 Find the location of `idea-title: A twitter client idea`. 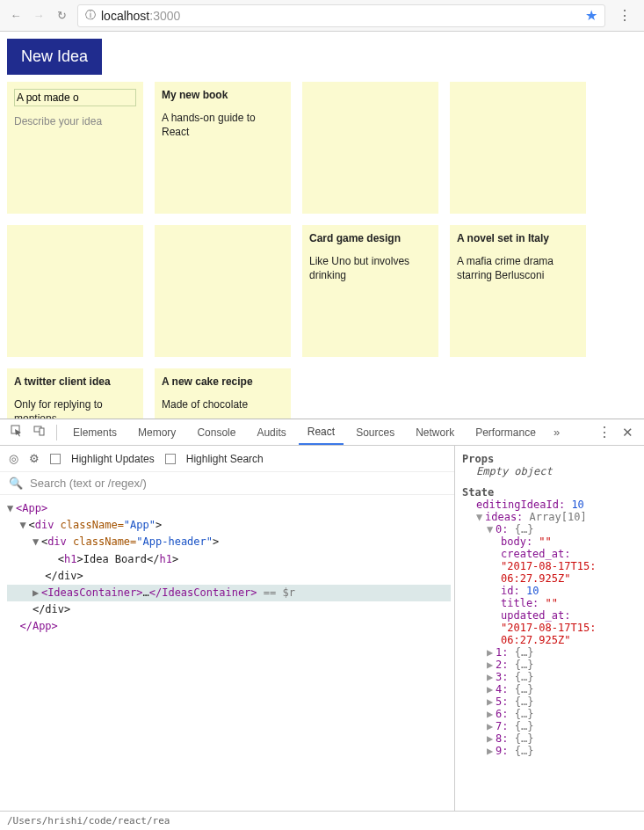

idea-title: A twitter client idea is located at coordinates (76, 382).